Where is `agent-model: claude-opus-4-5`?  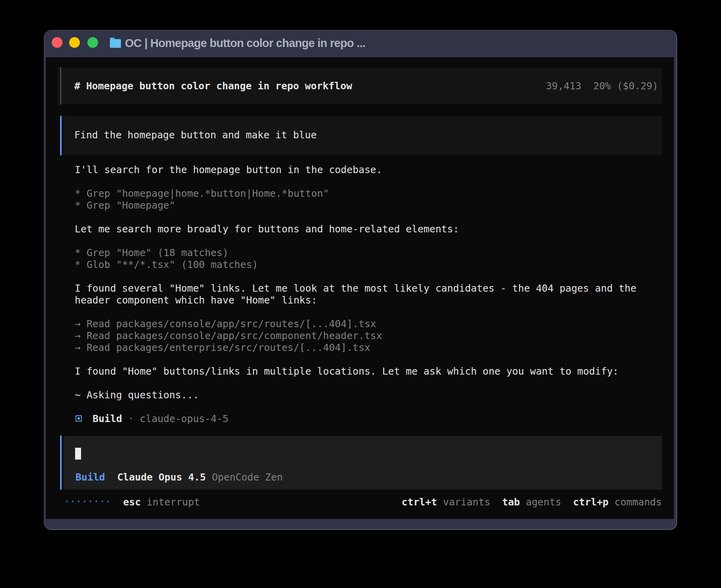 agent-model: claude-opus-4-5 is located at coordinates (184, 419).